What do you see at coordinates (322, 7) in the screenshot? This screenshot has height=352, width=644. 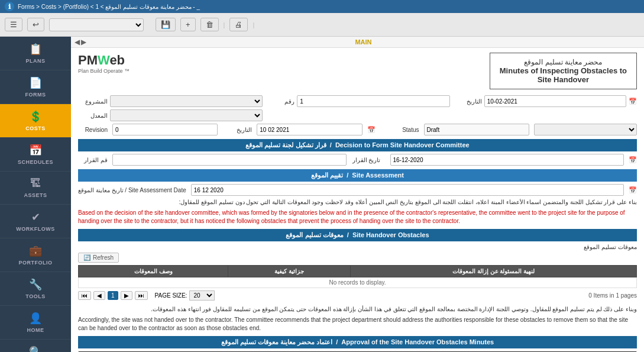 I see `topbar: ℹ _ - محضر معاينة معوقات تسليم الموقع > …` at bounding box center [322, 7].